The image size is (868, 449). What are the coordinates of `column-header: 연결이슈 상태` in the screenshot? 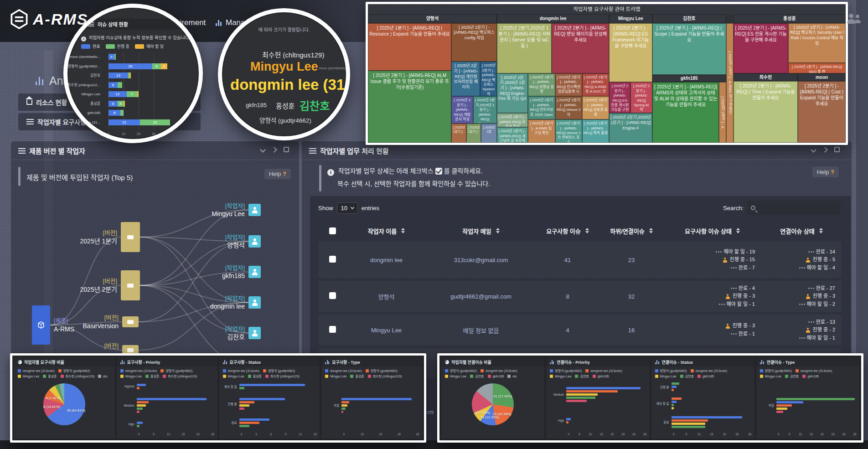 It's located at (801, 231).